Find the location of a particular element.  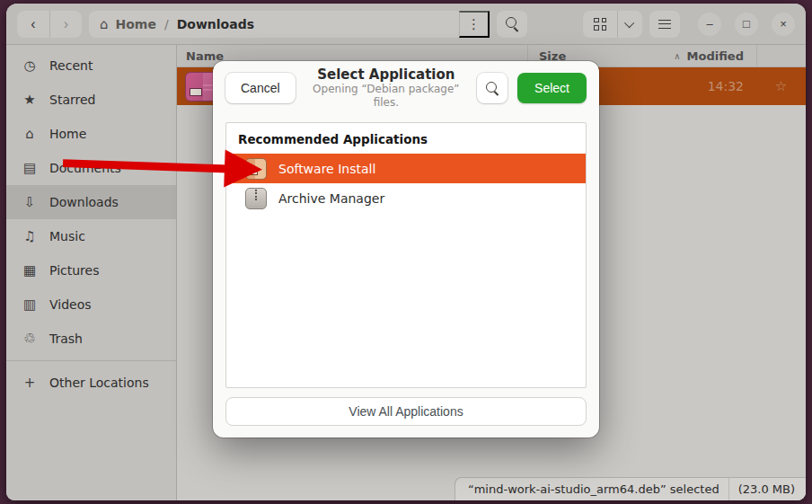

column-header-modified-label: Modified is located at coordinates (715, 56).